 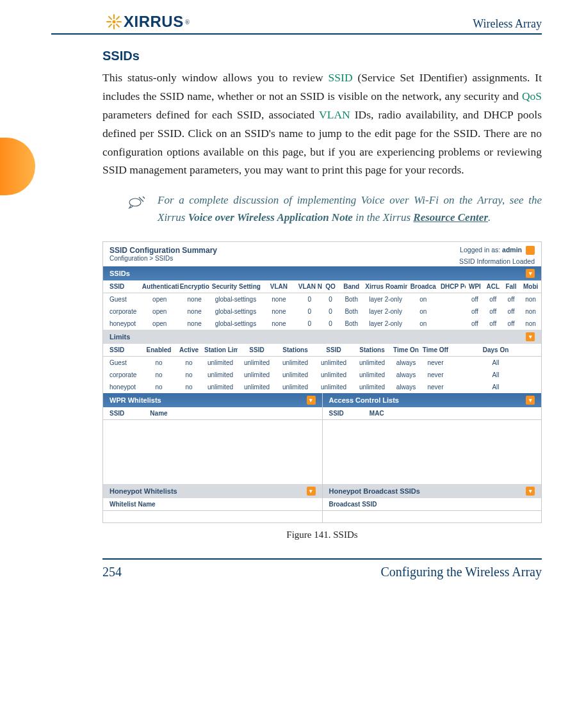 I want to click on shot-breadcrumb: Configuration > SSIDs, so click(x=163, y=259).